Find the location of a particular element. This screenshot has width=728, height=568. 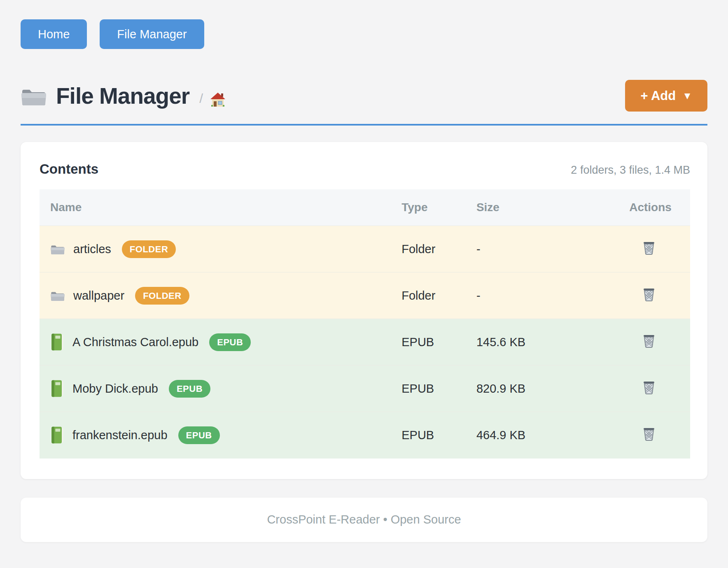

home-icon is located at coordinates (218, 99).